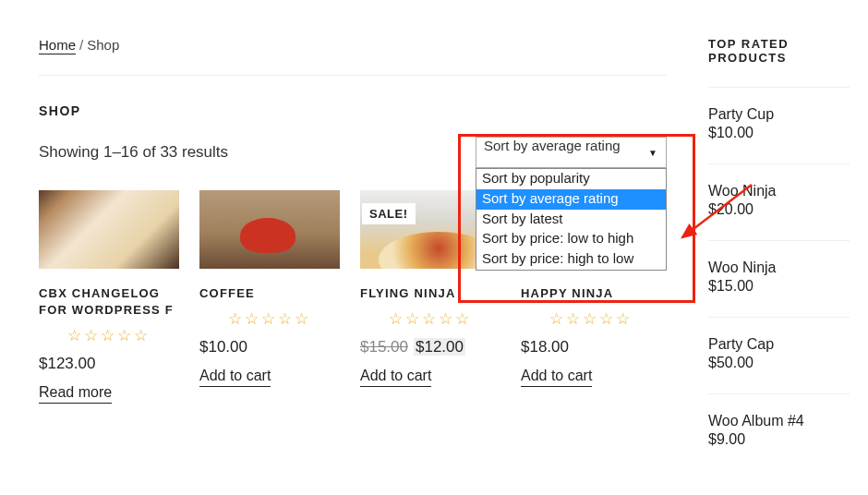 The width and height of the screenshot is (868, 495). What do you see at coordinates (133, 152) in the screenshot?
I see `results-count: Showing 1–16 of 33 results` at bounding box center [133, 152].